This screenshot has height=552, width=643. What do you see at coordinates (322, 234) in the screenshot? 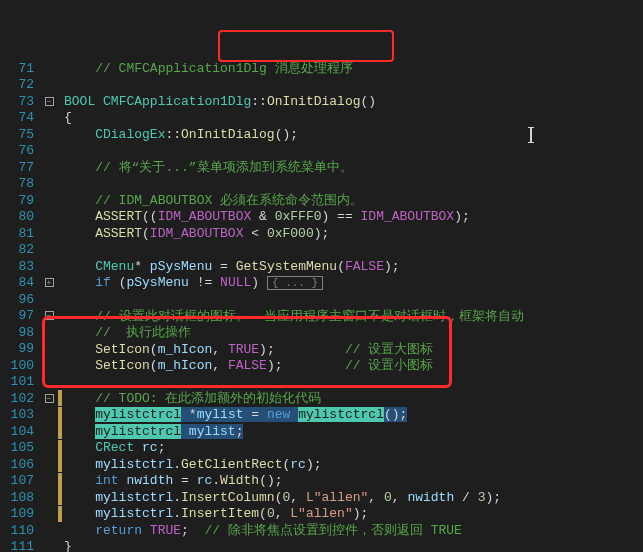
I see `code-line: 81 ASSERT(IDM_ABOUTBOX < 0xF000);` at bounding box center [322, 234].